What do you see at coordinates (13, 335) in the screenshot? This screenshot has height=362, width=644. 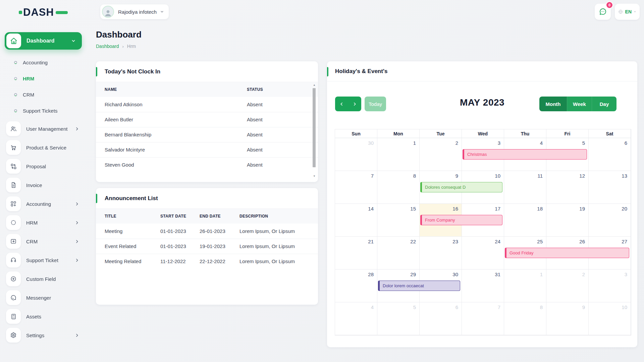 I see `gear-icon` at bounding box center [13, 335].